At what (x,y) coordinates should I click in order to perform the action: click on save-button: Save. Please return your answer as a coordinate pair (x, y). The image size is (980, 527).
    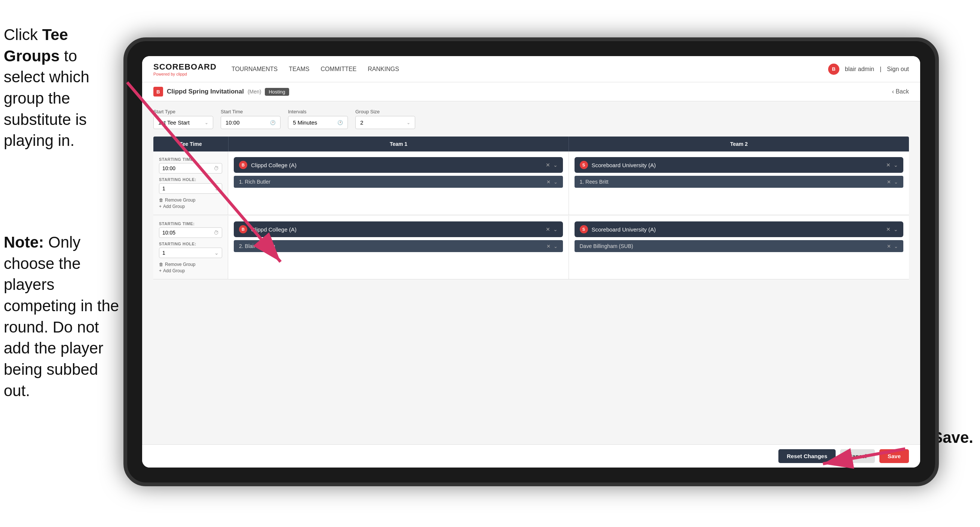
    Looking at the image, I should click on (894, 456).